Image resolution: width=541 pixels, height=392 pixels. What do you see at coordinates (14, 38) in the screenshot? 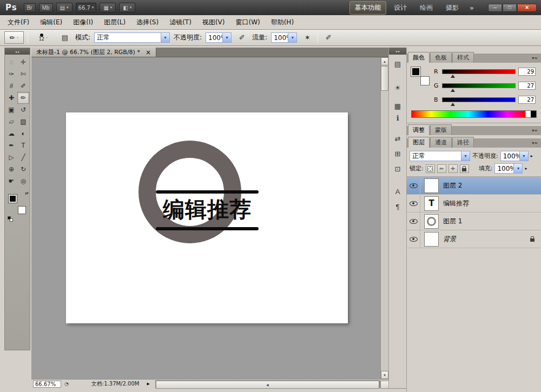
I see `active-tool-button: ✏ ▾` at bounding box center [14, 38].